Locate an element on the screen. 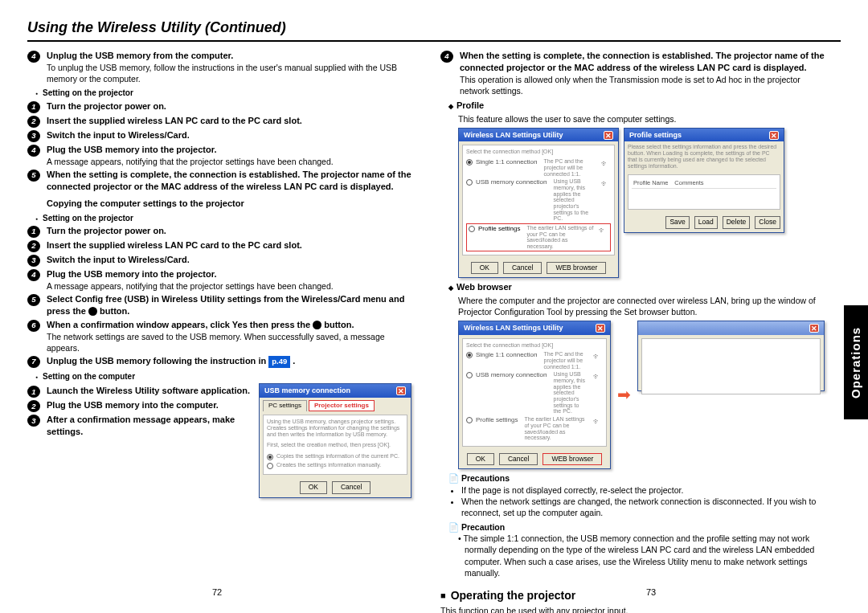 This screenshot has width=868, height=613. delete-button: Delete is located at coordinates (736, 222).